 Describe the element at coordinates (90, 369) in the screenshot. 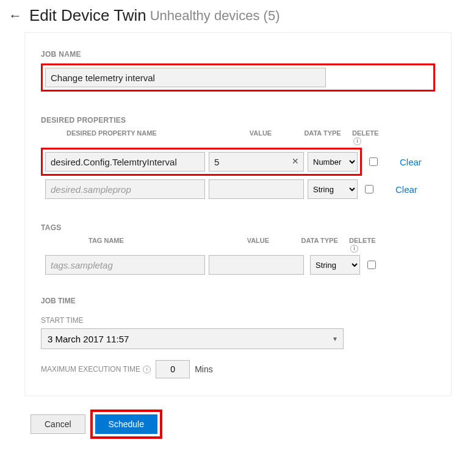

I see `max-exec-label: MAXIMUM EXECUTION TIME` at that location.